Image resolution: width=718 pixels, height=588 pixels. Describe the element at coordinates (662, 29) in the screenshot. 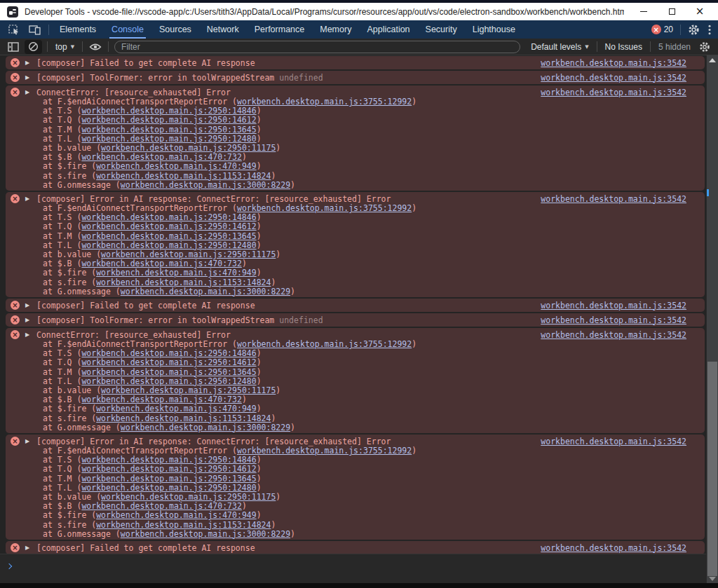

I see `error-count-badge: × 20` at that location.